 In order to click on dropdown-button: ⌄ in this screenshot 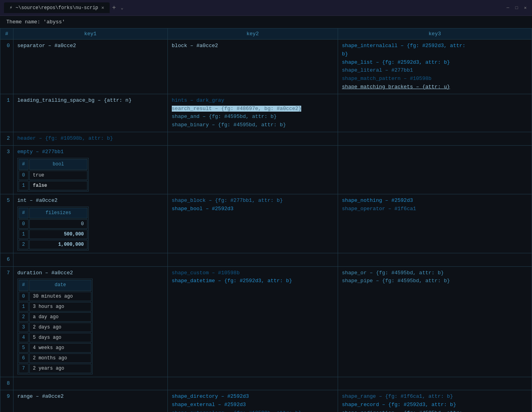, I will do `click(122, 8)`.